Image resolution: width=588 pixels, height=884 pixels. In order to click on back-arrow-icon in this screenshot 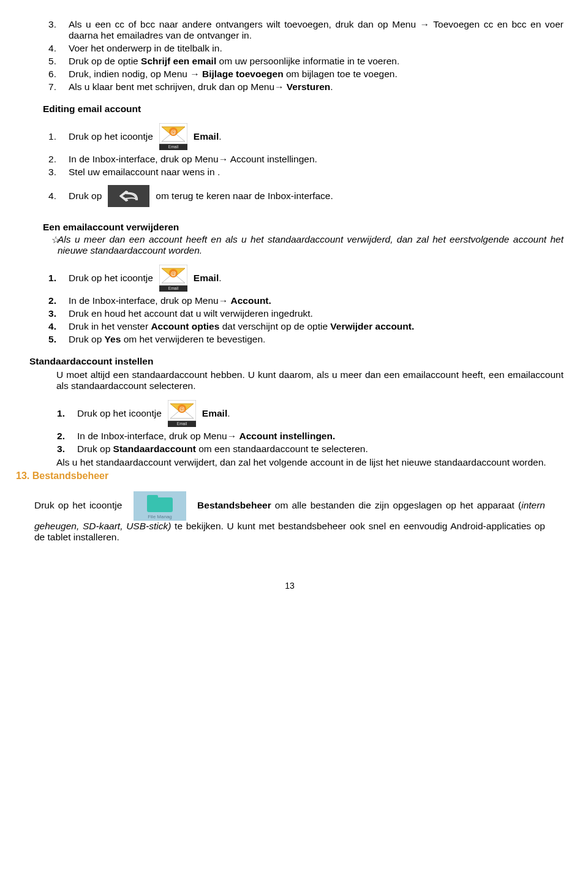, I will do `click(129, 196)`.